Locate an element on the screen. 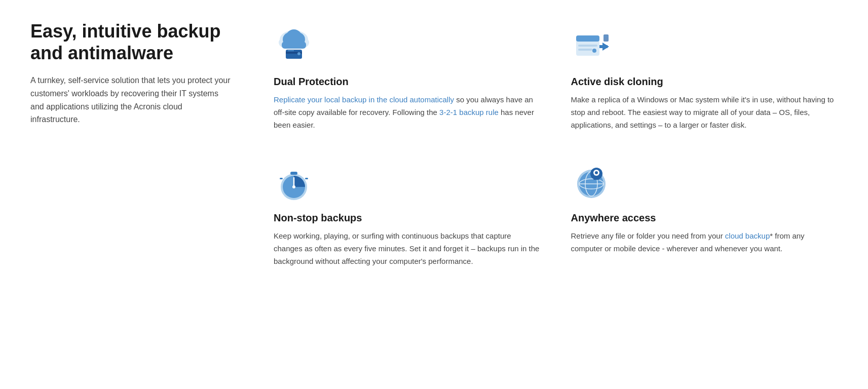  hero-description: A turnkey, self-service solution that le… is located at coordinates (132, 100).